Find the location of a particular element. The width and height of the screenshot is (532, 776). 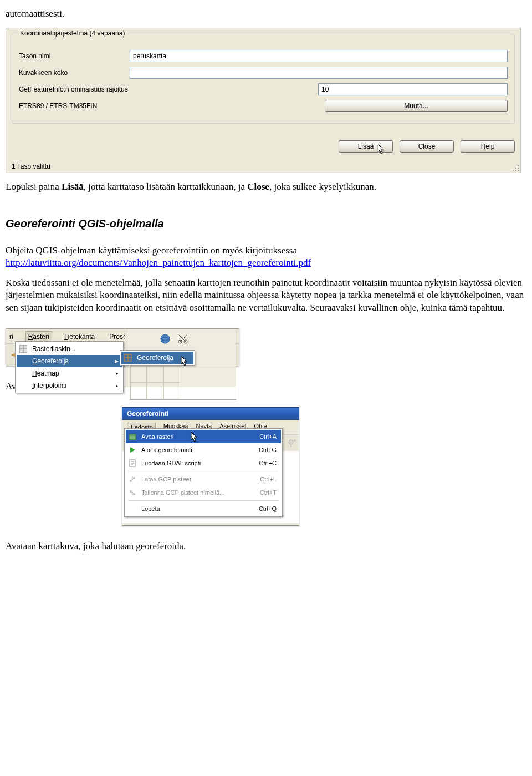

resize-grip-icon is located at coordinates (516, 168).